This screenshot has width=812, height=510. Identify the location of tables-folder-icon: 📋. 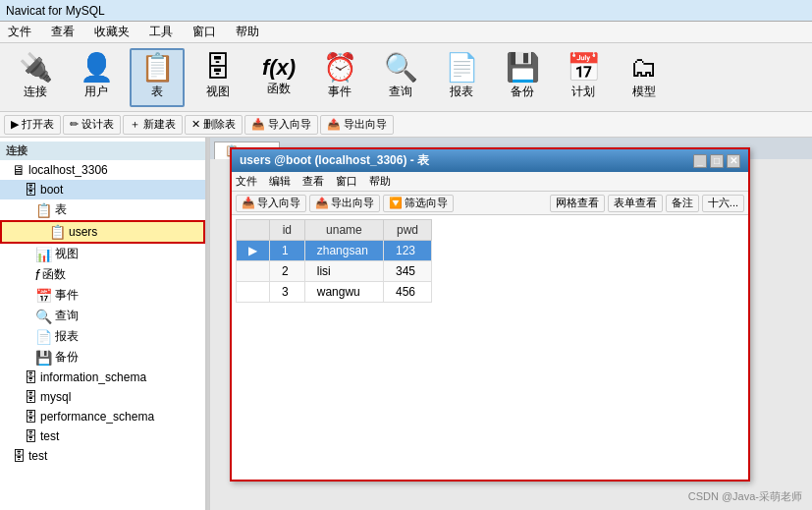
(43, 210).